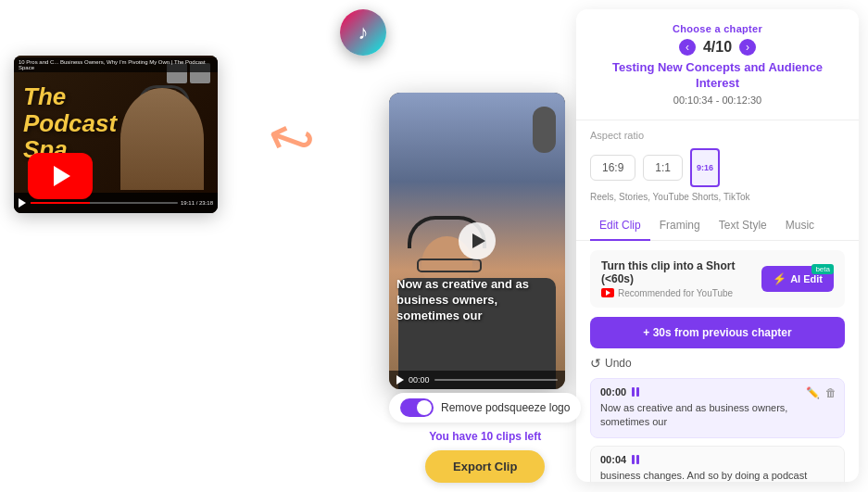 The image size is (868, 492). I want to click on chapter-time: 00:10:34 - 00:12:30, so click(717, 100).